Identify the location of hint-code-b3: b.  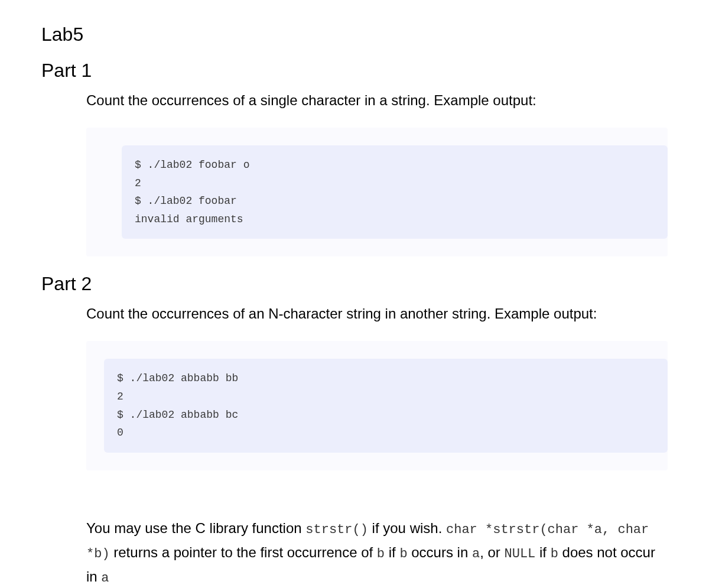
(554, 554).